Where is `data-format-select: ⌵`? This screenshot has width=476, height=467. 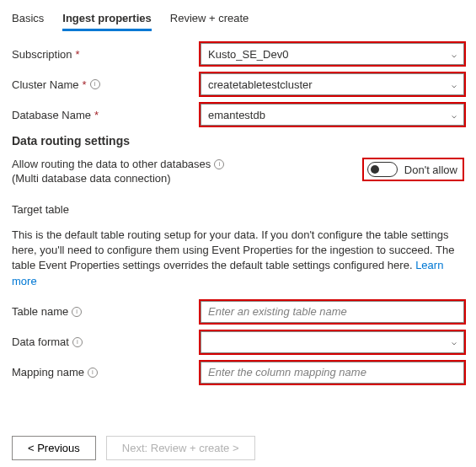
data-format-select: ⌵ is located at coordinates (332, 342).